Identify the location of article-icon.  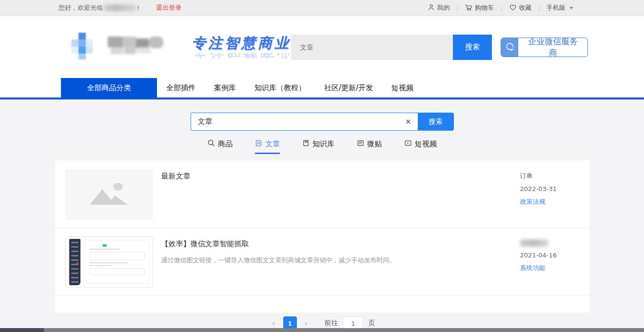
(258, 144).